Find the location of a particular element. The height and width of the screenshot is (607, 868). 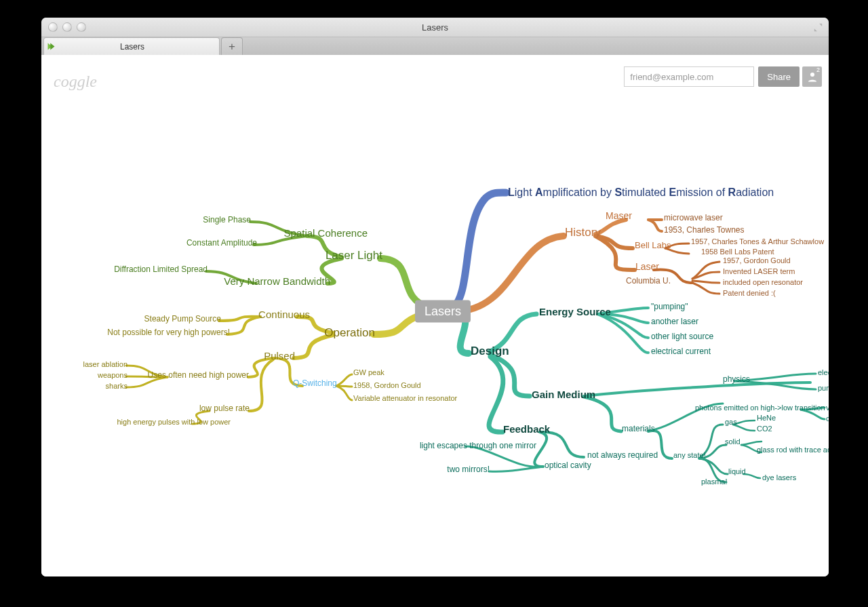

node-energy-a: "pumping" is located at coordinates (670, 307).